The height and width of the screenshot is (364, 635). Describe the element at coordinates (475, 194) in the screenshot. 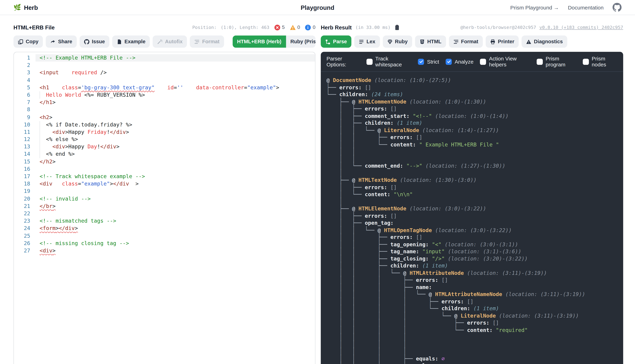

I see `tree-line: │ └── content: "\n\n"` at that location.